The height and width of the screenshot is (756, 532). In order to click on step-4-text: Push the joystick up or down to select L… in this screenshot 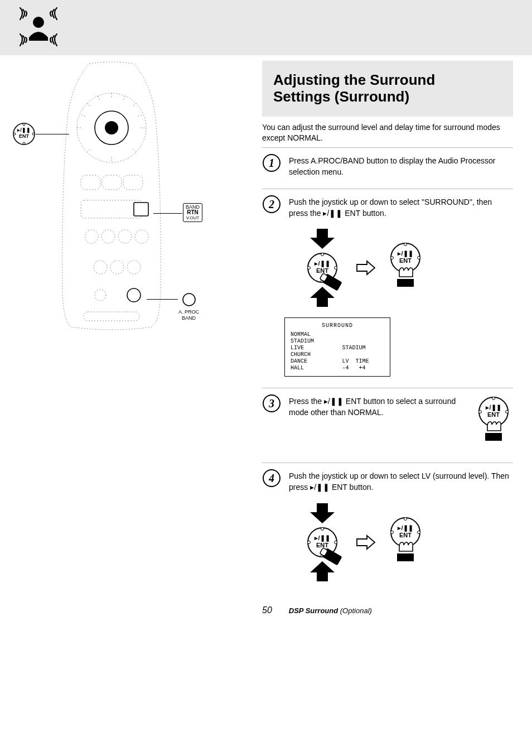, I will do `click(401, 481)`.